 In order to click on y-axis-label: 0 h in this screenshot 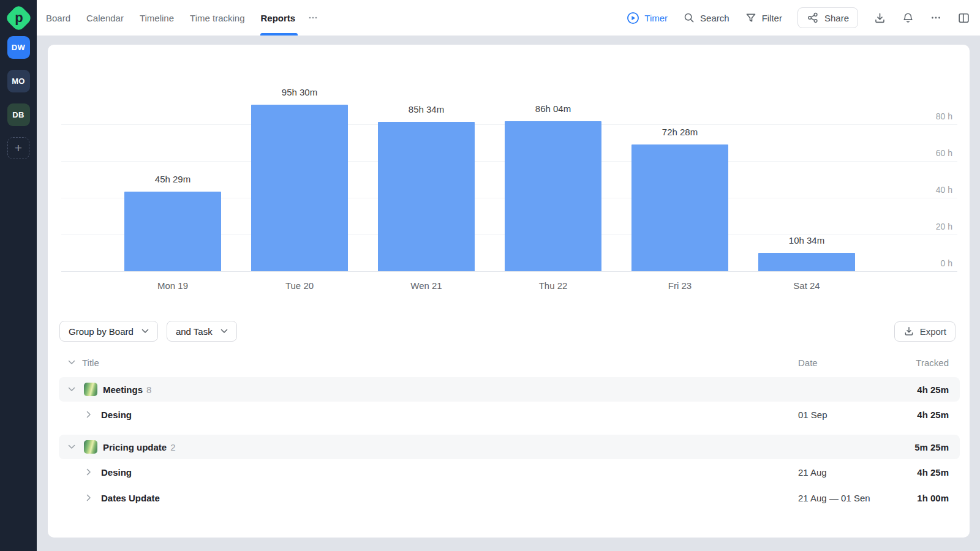, I will do `click(931, 263)`.